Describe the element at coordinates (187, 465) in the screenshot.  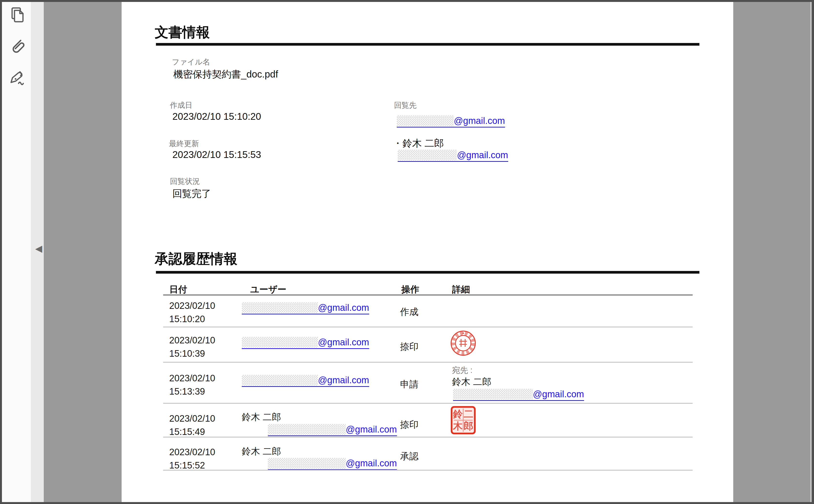
I see `row-time: 15:15:52` at that location.